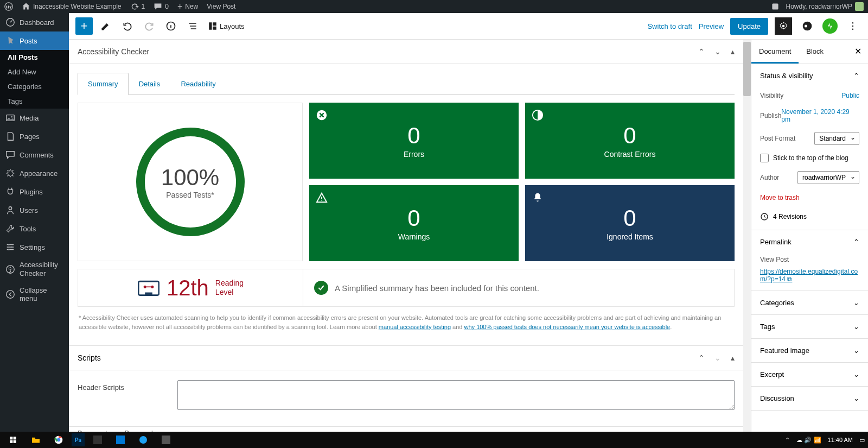 This screenshot has width=868, height=448. What do you see at coordinates (775, 7) in the screenshot?
I see `notifications-icon` at bounding box center [775, 7].